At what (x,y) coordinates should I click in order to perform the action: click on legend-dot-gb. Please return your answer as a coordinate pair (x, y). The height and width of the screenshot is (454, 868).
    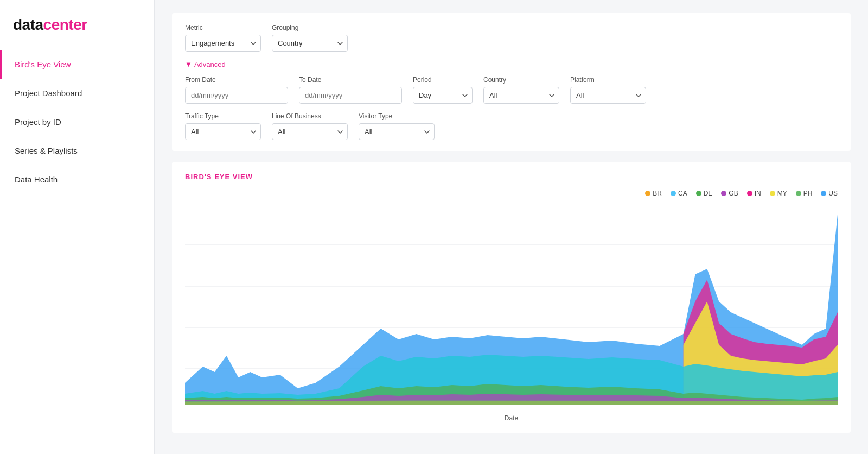
    Looking at the image, I should click on (724, 193).